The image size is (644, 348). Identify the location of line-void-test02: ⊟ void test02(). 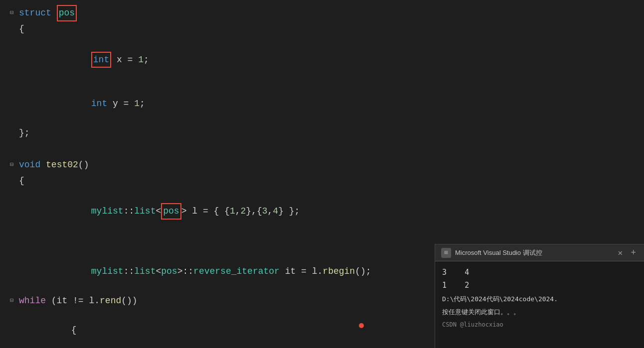
(327, 165).